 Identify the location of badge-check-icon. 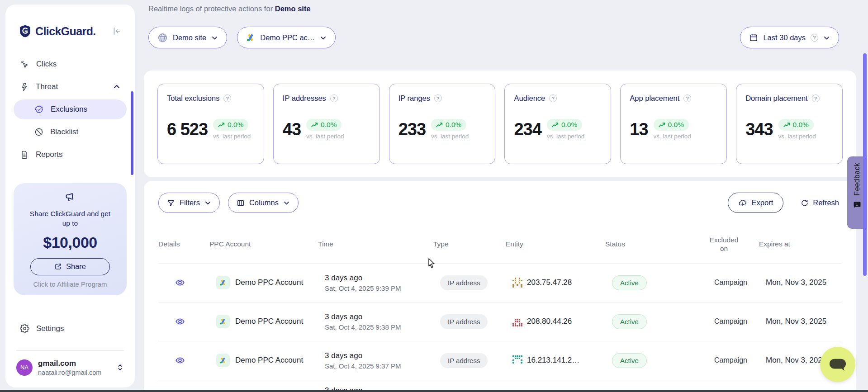
(39, 109).